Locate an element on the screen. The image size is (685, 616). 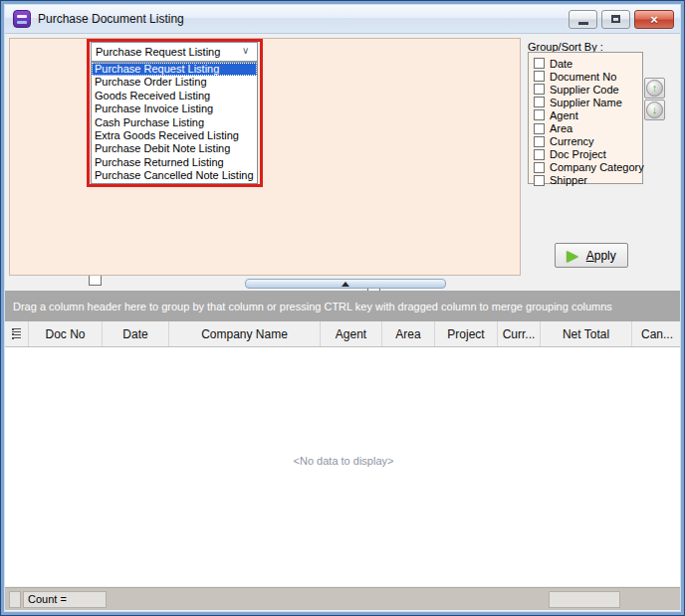
move-up-button: ↑ is located at coordinates (655, 88).